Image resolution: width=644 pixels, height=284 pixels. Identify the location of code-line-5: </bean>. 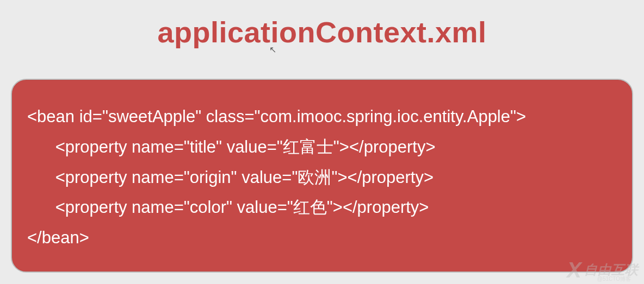
(322, 238).